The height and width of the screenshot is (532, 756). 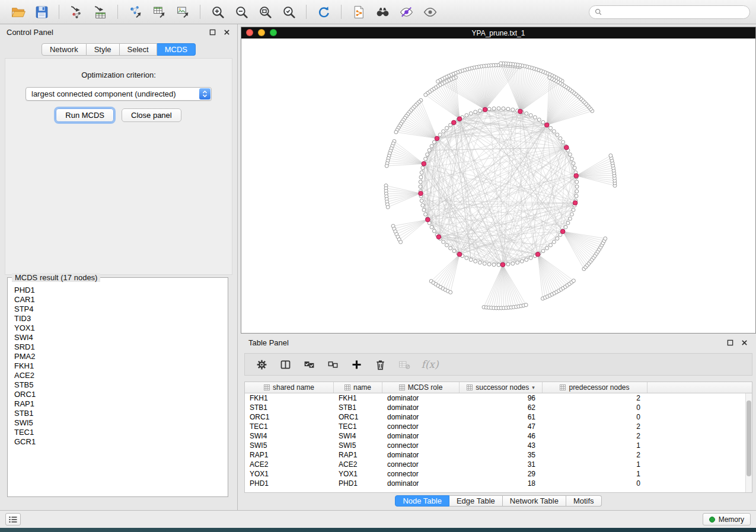 What do you see at coordinates (358, 464) in the screenshot?
I see `table-cell: ACE2` at bounding box center [358, 464].